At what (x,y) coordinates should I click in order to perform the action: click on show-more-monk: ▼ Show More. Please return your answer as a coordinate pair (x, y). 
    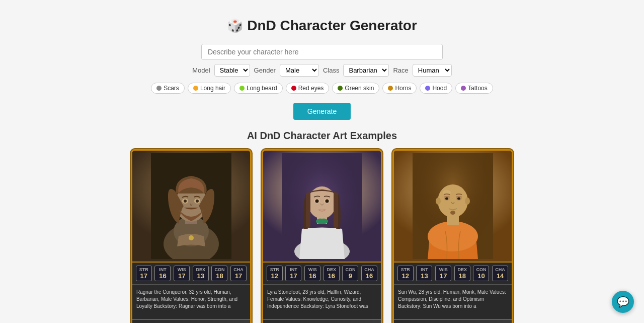
    Looking at the image, I should click on (453, 321).